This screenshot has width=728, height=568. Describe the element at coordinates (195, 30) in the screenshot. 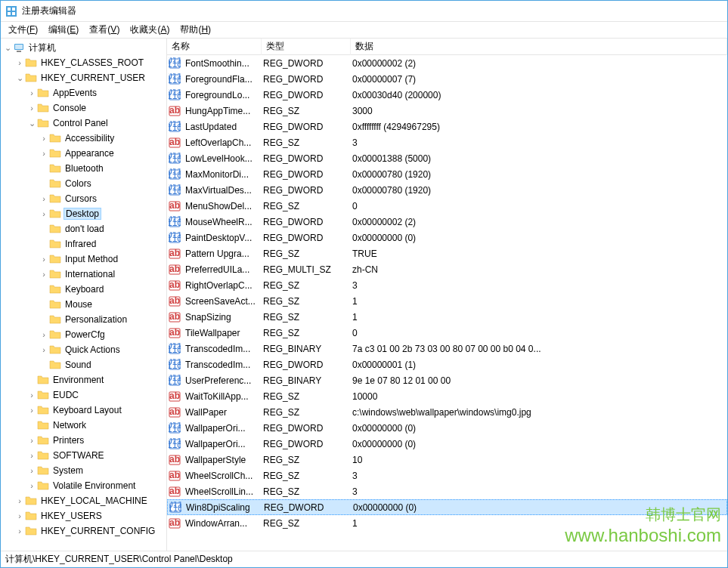

I see `menu-help: 帮助(H)` at that location.